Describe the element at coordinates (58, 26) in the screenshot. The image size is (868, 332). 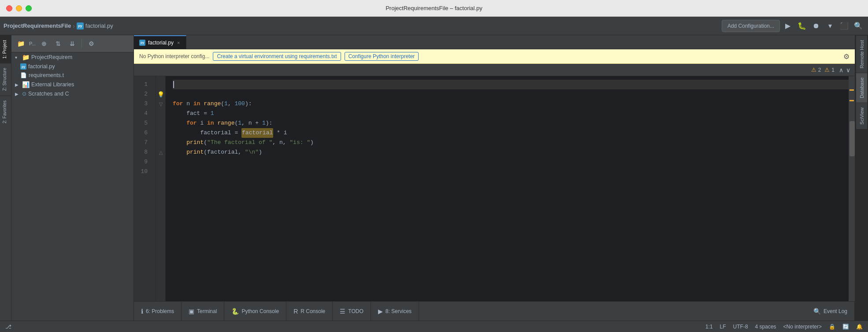
I see `breadcrumb: ProjectRequirementsFile › py factorial.p…` at that location.